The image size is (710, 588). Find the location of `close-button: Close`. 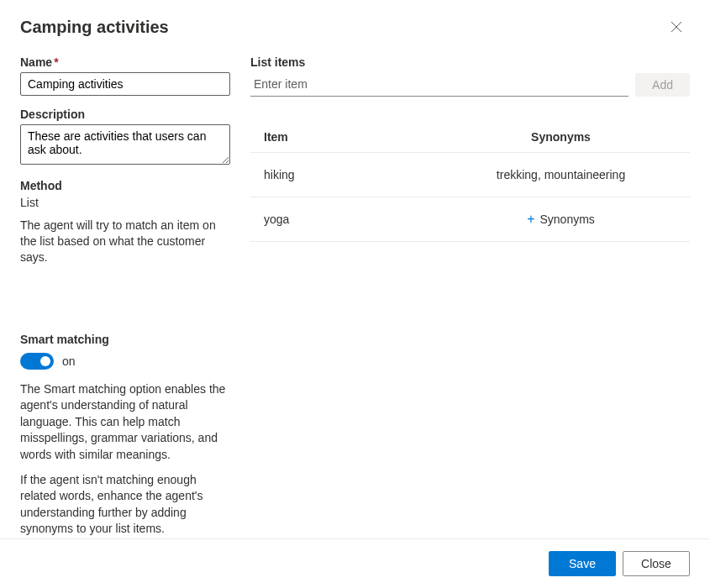

close-button: Close is located at coordinates (656, 564).